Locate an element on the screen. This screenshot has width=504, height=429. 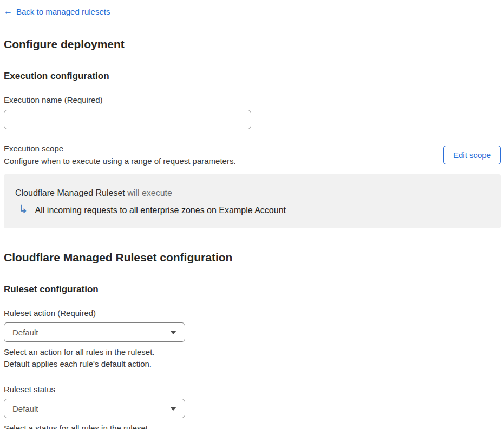
execution-name-input is located at coordinates (128, 120).